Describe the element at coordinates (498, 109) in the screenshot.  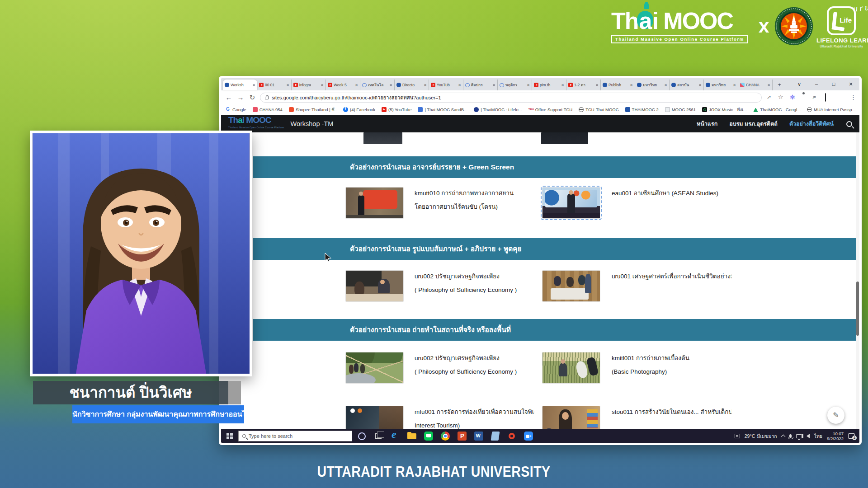
I see `bookmark-item: | ThaiMOOC : Lifelo...` at that location.